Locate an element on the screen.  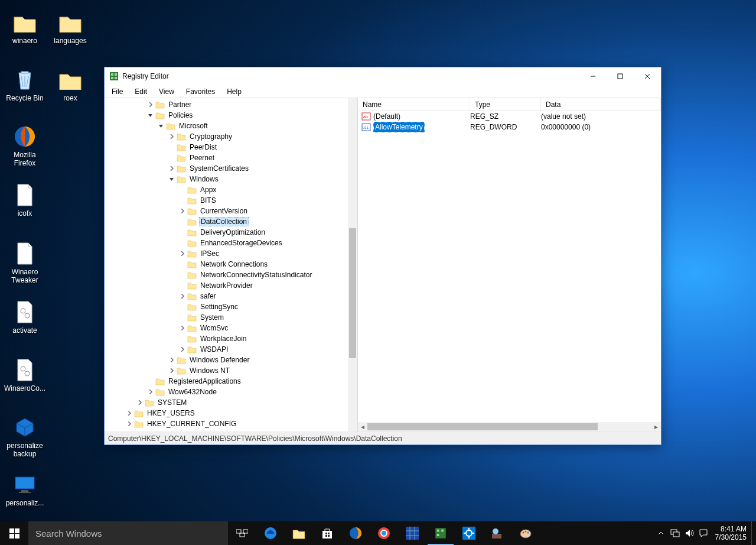
value-row: 011AllowTelemetryREG_DWORD0x00000000 (0) is located at coordinates (509, 127).